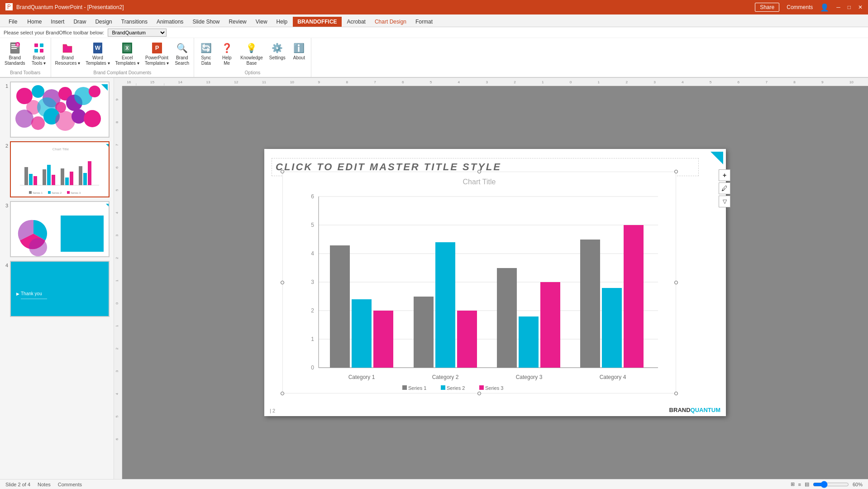  Describe the element at coordinates (57, 169) in the screenshot. I see `slide-thumb-2: 2 Chart Title` at that location.